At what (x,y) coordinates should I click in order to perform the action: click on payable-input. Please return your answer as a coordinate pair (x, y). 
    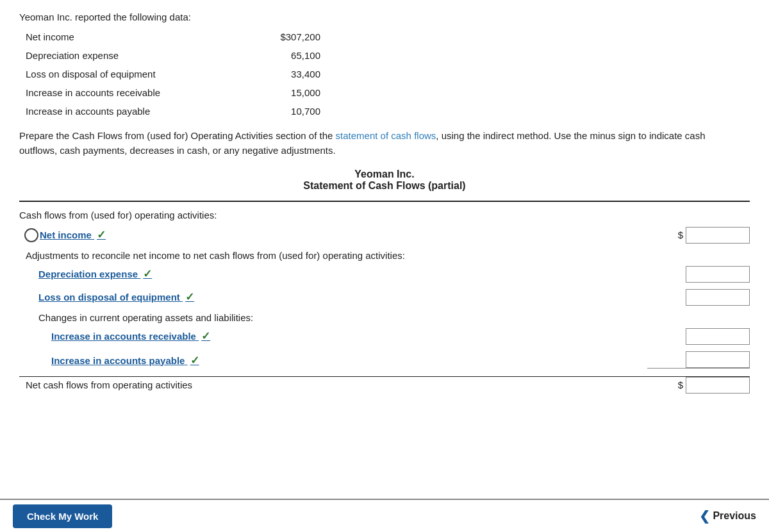
    Looking at the image, I should click on (718, 360).